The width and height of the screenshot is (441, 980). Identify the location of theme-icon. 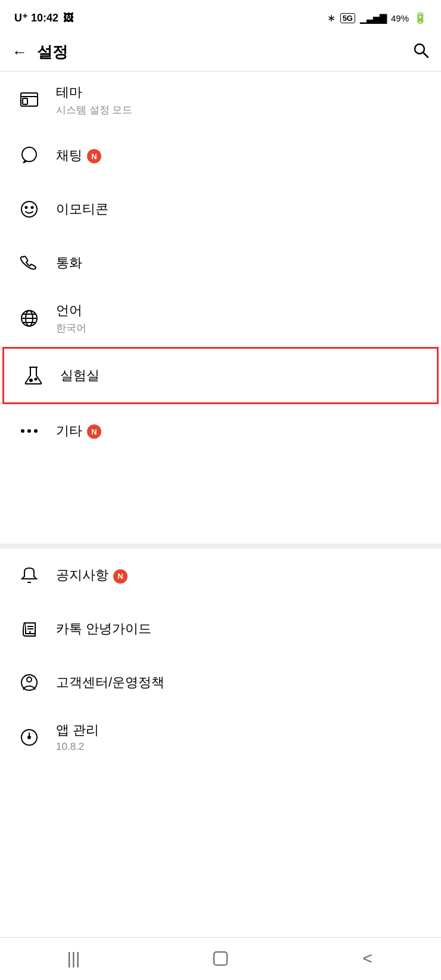
(29, 100).